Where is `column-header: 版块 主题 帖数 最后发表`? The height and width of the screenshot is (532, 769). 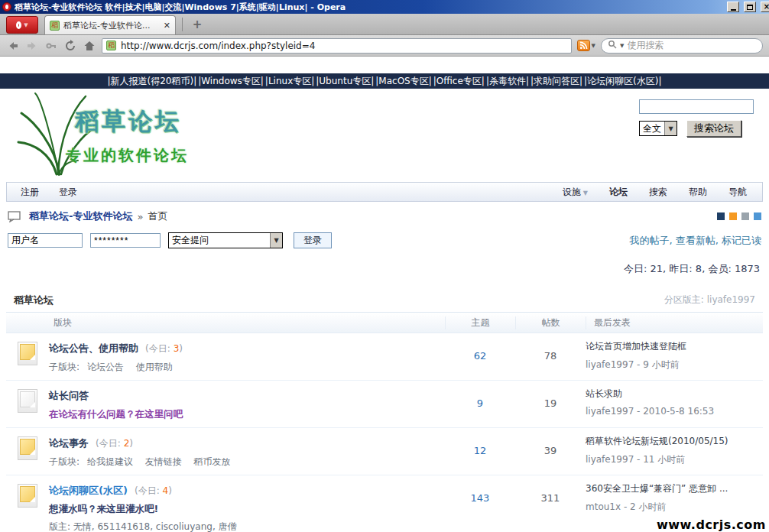
column-header: 版块 主题 帖数 最后发表 is located at coordinates (384, 323).